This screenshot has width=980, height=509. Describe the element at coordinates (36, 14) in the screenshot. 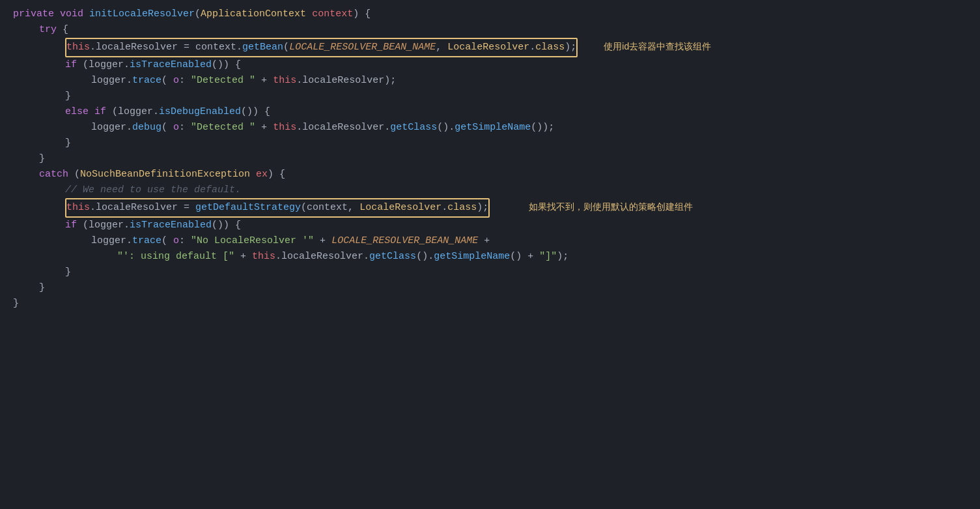

I see `keyword-private: private` at that location.